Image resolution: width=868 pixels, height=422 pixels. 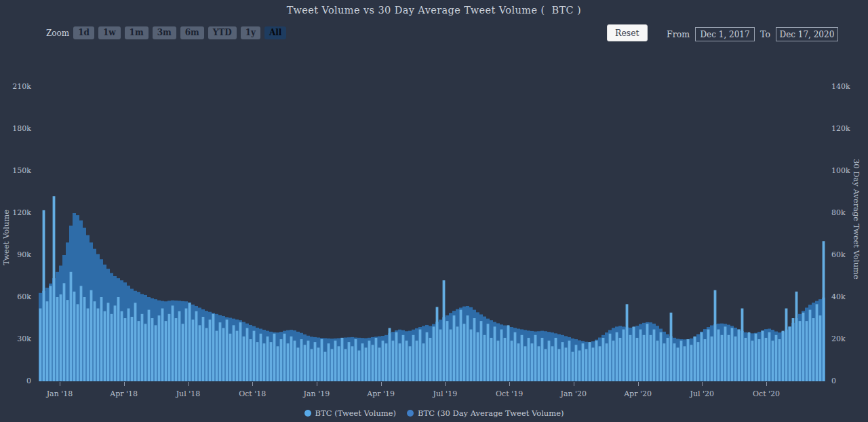 What do you see at coordinates (16, 129) in the screenshot?
I see `y-tick-label-left: 180k` at bounding box center [16, 129].